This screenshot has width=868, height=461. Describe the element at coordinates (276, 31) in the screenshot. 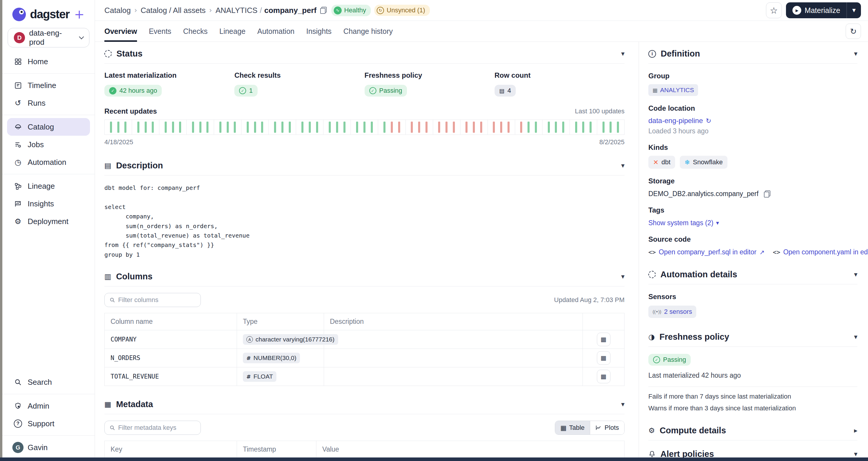

I see `tab-automation: Automation` at that location.